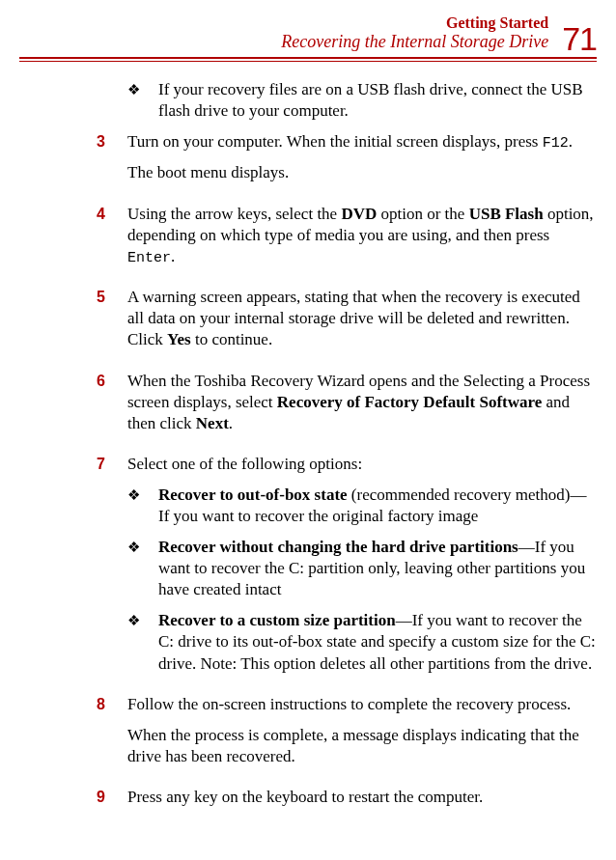  Describe the element at coordinates (378, 506) in the screenshot. I see `bullet-text: Recover to out-of-box state (recommended…` at that location.